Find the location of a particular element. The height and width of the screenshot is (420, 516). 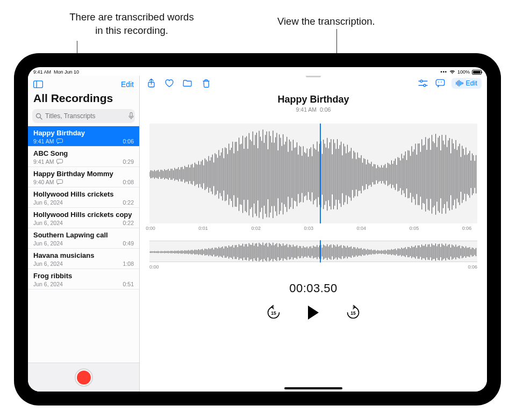

search-input is located at coordinates (85, 116).